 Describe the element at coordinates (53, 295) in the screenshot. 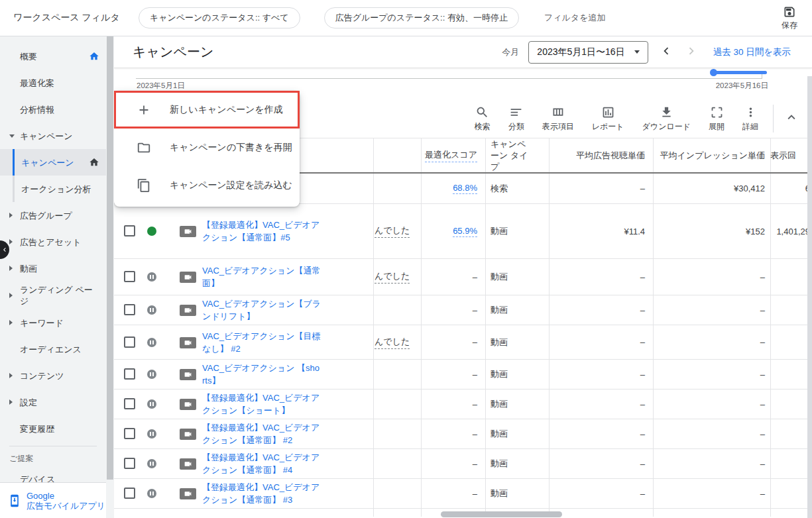

I see `sidebar-item-landing-pages: ランディング ページ` at that location.